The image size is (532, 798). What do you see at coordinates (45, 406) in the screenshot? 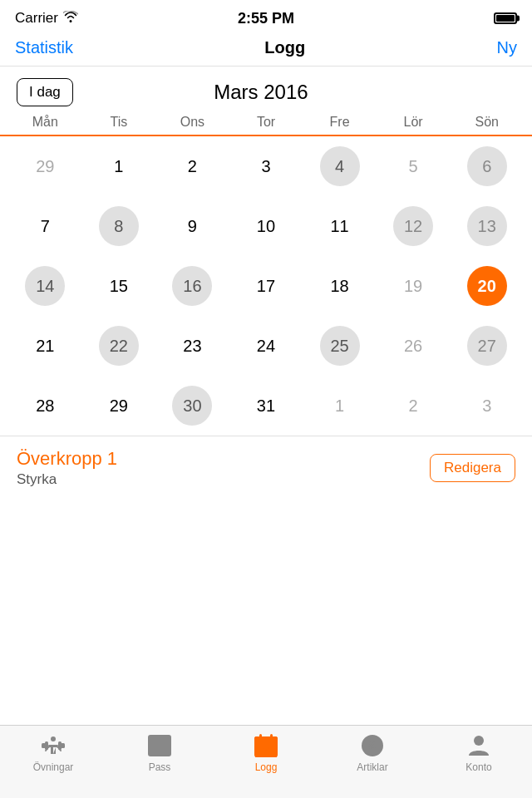
I see `day-number: 28` at bounding box center [45, 406].